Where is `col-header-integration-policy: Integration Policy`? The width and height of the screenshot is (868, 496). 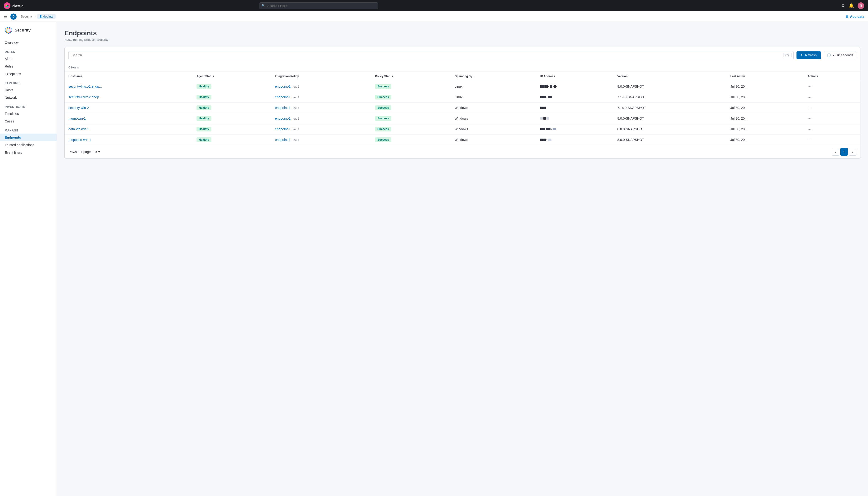
col-header-integration-policy: Integration Policy is located at coordinates (321, 76).